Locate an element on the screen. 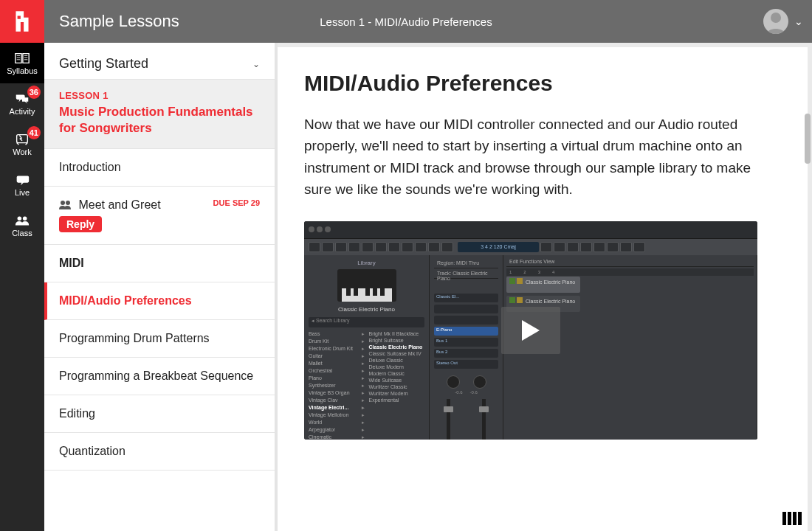 This screenshot has height=531, width=812. page-title: MIDI/Audio Preferences is located at coordinates (543, 83).